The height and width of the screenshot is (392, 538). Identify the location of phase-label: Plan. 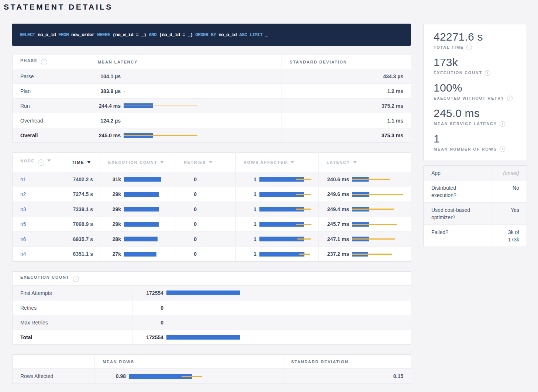
(51, 91).